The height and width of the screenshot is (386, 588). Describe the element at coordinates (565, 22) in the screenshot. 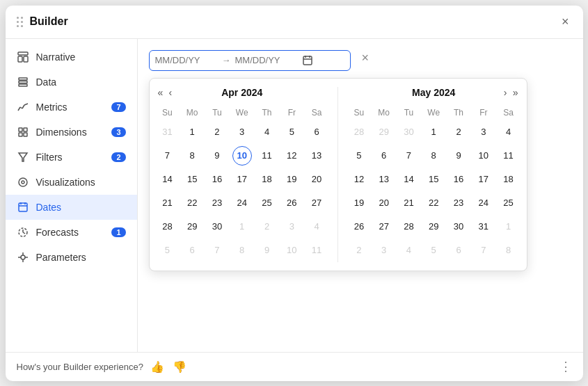

I see `close-button: ×` at that location.